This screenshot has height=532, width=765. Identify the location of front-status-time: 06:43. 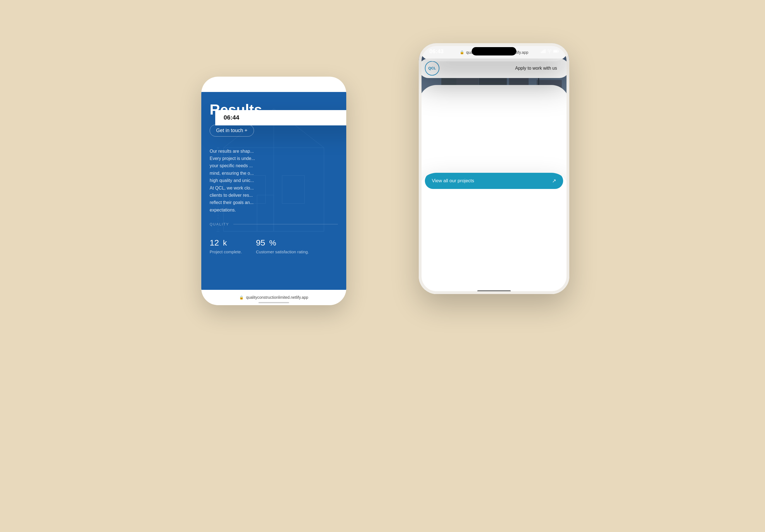
(484, 51).